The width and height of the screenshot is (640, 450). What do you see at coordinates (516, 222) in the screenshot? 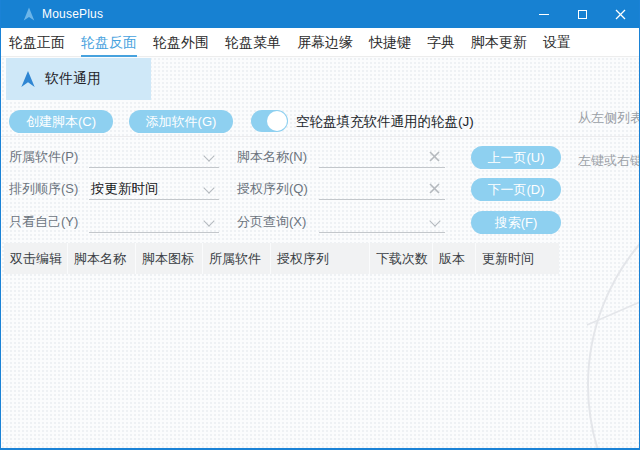
I see `search-button: 搜索(F)` at bounding box center [516, 222].